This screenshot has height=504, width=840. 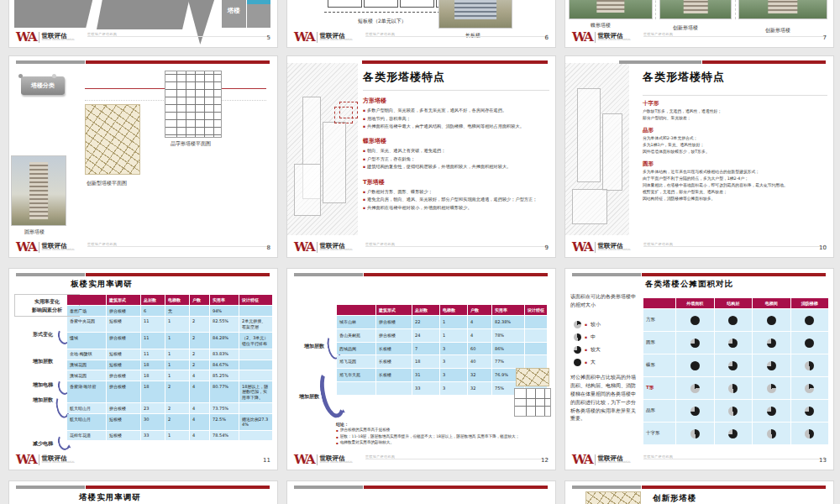 What do you see at coordinates (170, 436) in the screenshot?
I see `table-row: 花样年花港短板楼331478.54%` at bounding box center [170, 436].